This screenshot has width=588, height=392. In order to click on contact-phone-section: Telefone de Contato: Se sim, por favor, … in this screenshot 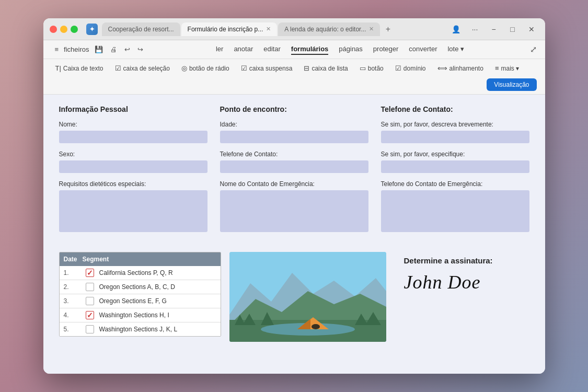, I will do `click(455, 172)`.